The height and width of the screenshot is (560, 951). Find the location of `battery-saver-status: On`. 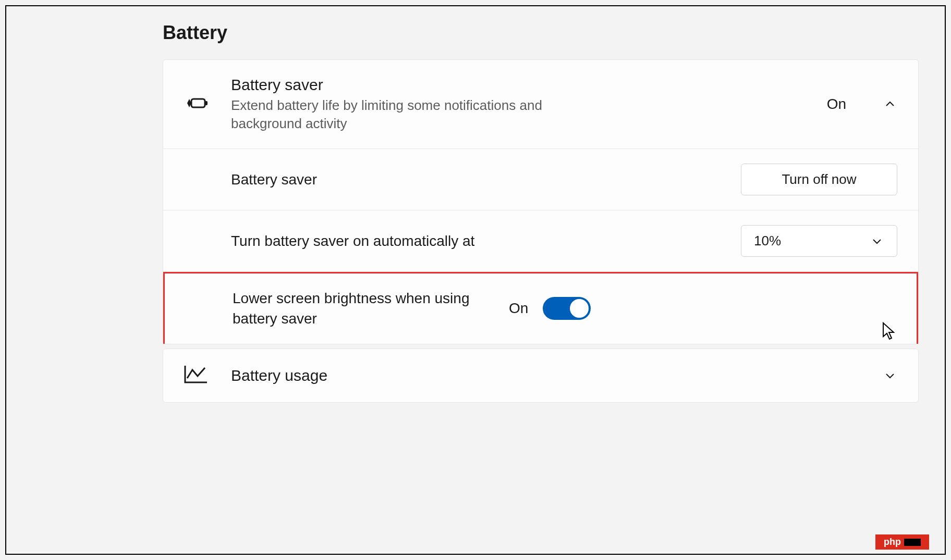

battery-saver-status: On is located at coordinates (836, 104).